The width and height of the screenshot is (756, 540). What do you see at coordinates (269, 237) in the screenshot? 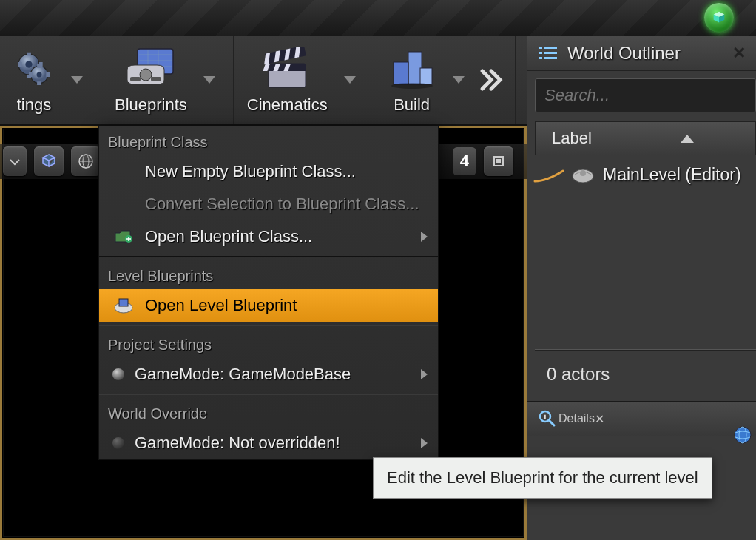
I see `menu-open-blueprint-class: Open Blueprint Class...` at bounding box center [269, 237].